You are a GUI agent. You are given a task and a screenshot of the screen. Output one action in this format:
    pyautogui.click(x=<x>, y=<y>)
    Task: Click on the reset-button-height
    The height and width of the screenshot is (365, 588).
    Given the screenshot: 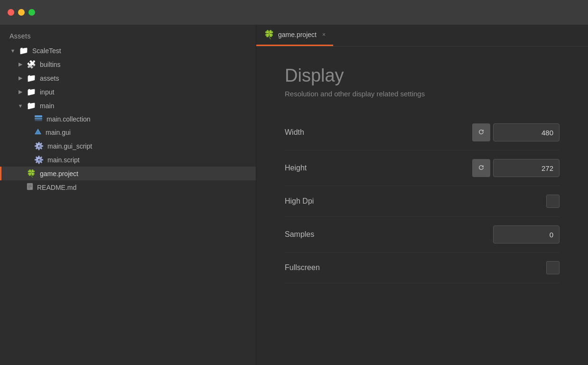 What is the action you would take?
    pyautogui.click(x=481, y=168)
    